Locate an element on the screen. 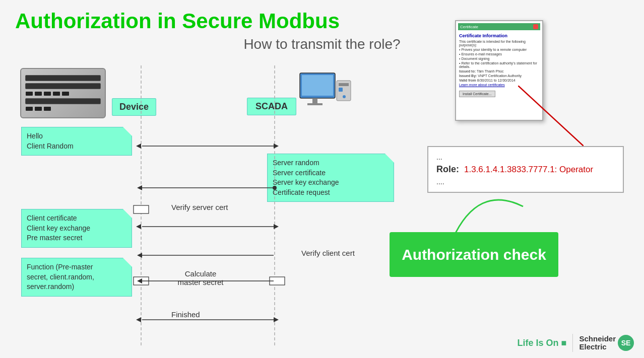 The image size is (644, 358). msg-box-hello: Hello Client Random is located at coordinates (77, 141).